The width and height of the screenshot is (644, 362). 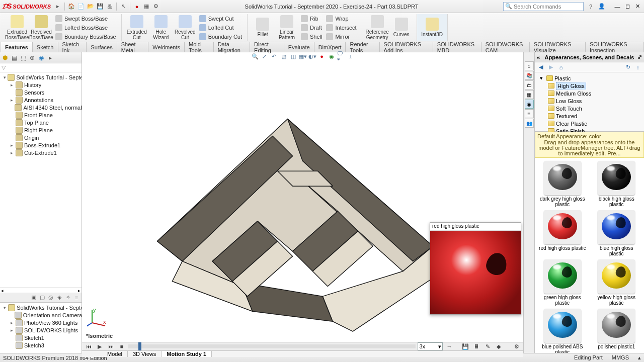 I want to click on minimize-button: —, so click(x=617, y=7).